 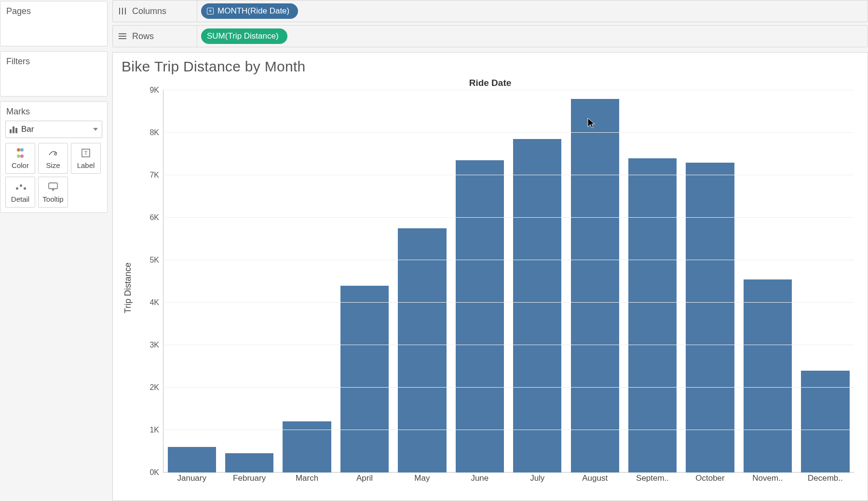 I want to click on x-tick-label: June, so click(x=479, y=479).